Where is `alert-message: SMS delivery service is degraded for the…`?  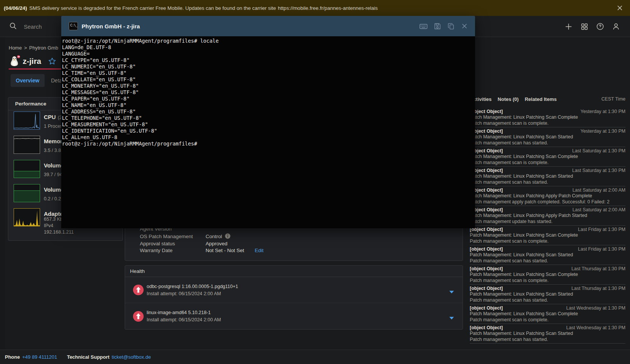 alert-message: SMS delivery service is degraded for the… is located at coordinates (153, 8).